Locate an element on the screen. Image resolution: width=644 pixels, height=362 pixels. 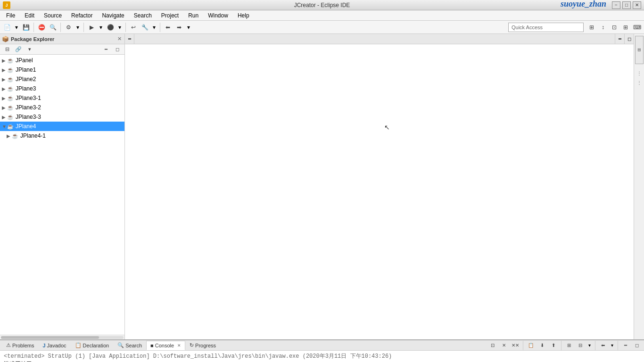
new-dropdown: ▾ is located at coordinates (17, 27).